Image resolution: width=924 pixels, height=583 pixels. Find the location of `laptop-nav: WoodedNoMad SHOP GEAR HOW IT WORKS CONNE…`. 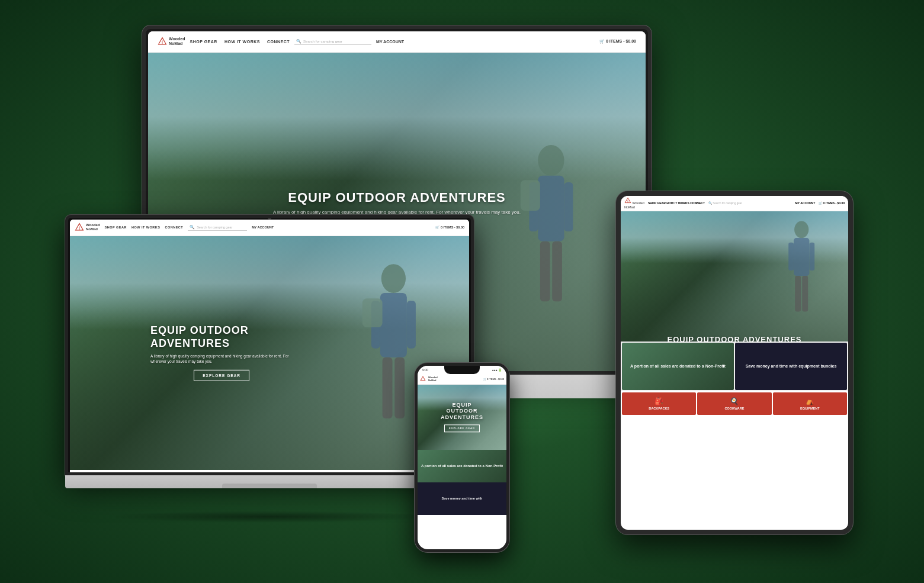

laptop-nav: WoodedNoMad SHOP GEAR HOW IT WORKS CONNE… is located at coordinates (270, 228).